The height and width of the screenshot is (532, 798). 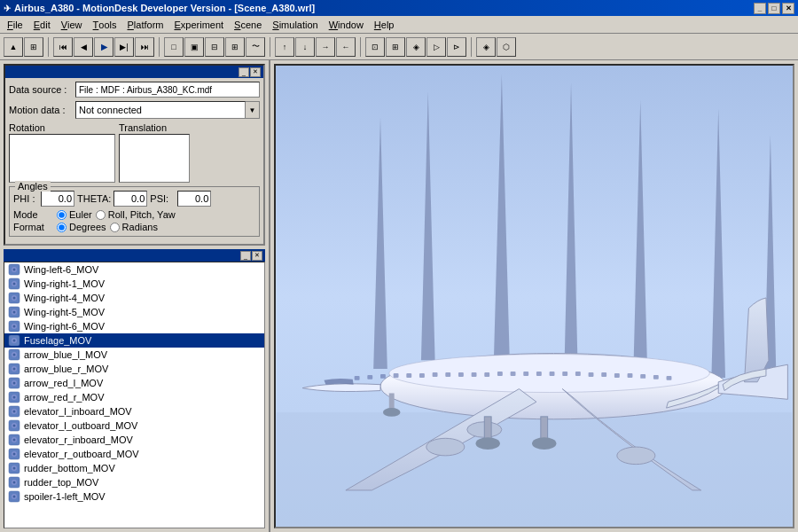 I want to click on angles-row: PHI : THETA: PSI:, so click(x=135, y=199).